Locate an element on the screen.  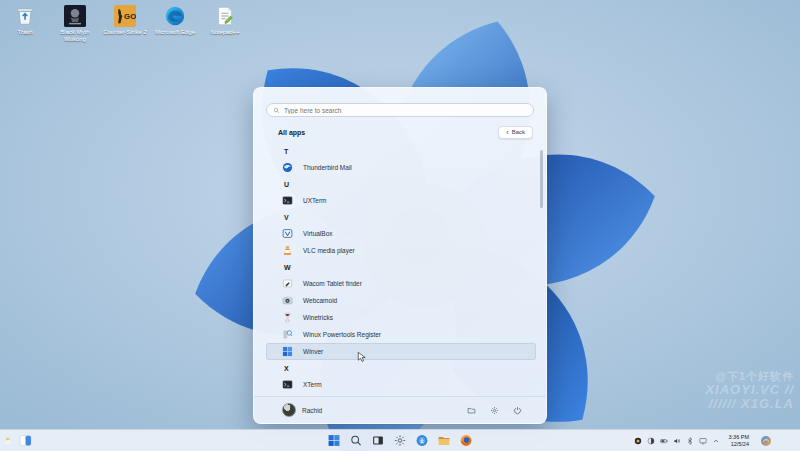
app-row-webcamoid: Webcamoid is located at coordinates (401, 300).